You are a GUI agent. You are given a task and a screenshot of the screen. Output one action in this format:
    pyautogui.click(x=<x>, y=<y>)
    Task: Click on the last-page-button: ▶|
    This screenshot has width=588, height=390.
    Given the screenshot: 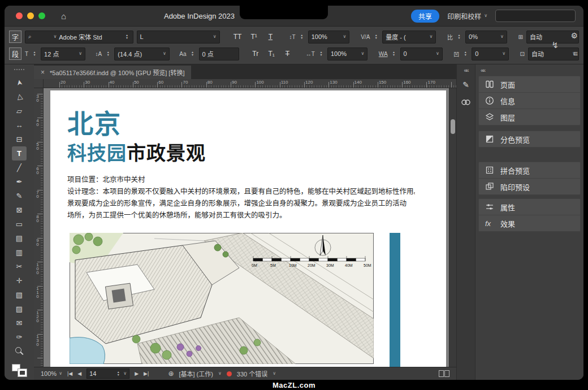 What is the action you would take?
    pyautogui.click(x=146, y=374)
    